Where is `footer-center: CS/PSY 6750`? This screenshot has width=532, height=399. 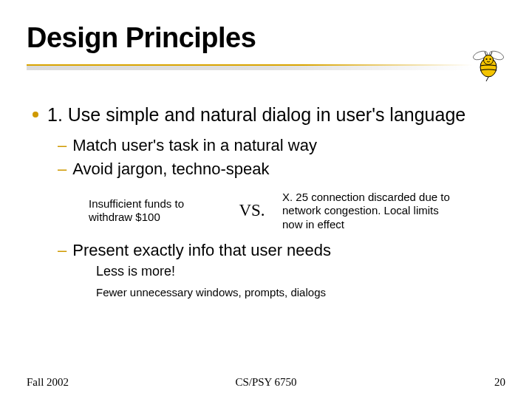 footer-center: CS/PSY 6750 is located at coordinates (266, 383).